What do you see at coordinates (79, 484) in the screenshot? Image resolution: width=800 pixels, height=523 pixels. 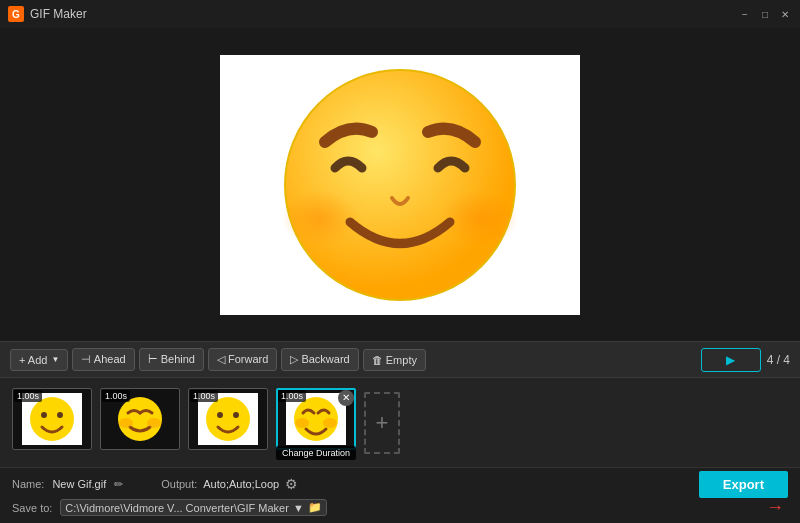 I see `name-value: New Gif.gif` at bounding box center [79, 484].